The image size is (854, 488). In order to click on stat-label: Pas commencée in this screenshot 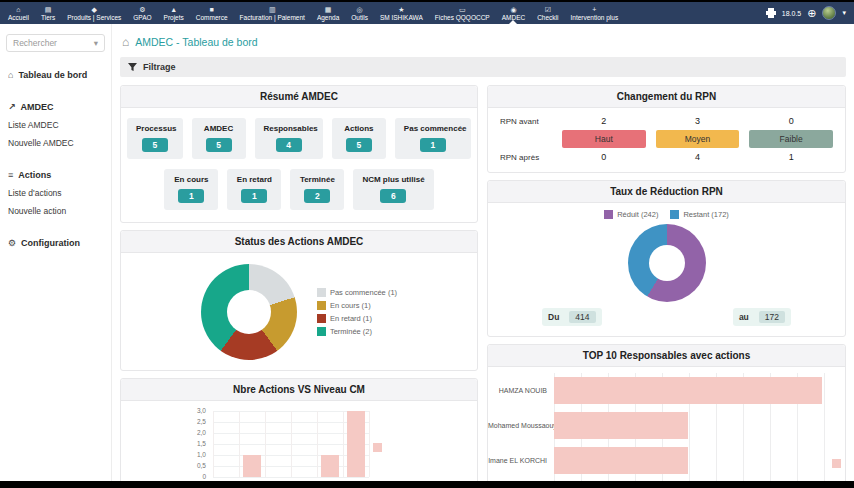, I will do `click(433, 128)`.